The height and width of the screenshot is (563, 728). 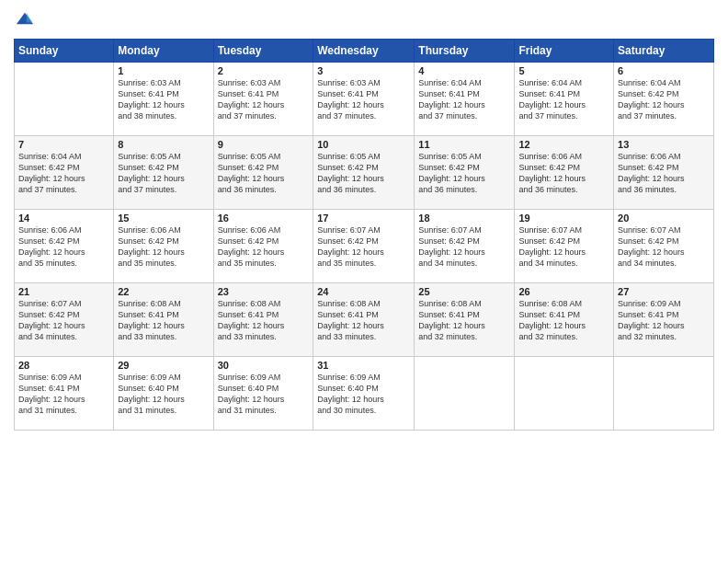 I want to click on day-number: 18, so click(x=464, y=218).